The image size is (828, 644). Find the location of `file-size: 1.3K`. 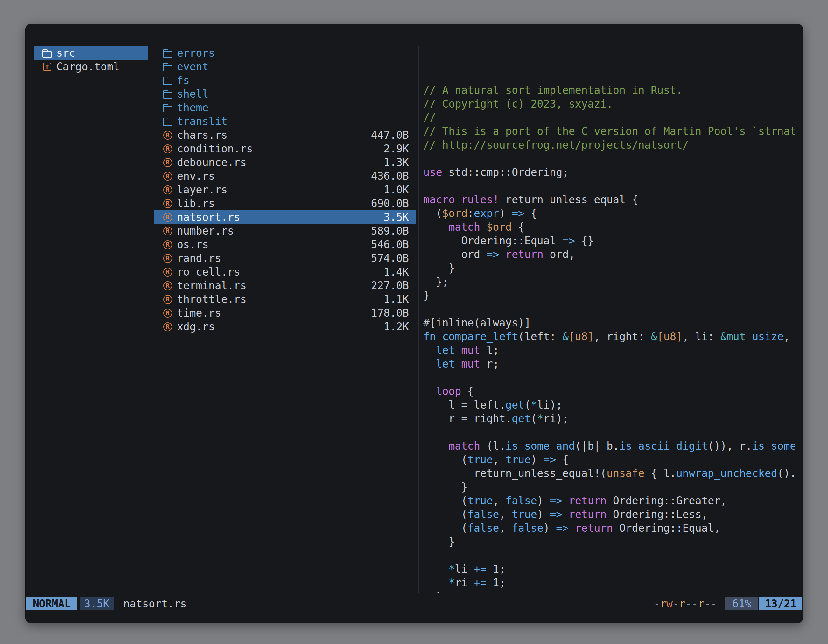

file-size: 1.3K is located at coordinates (397, 162).